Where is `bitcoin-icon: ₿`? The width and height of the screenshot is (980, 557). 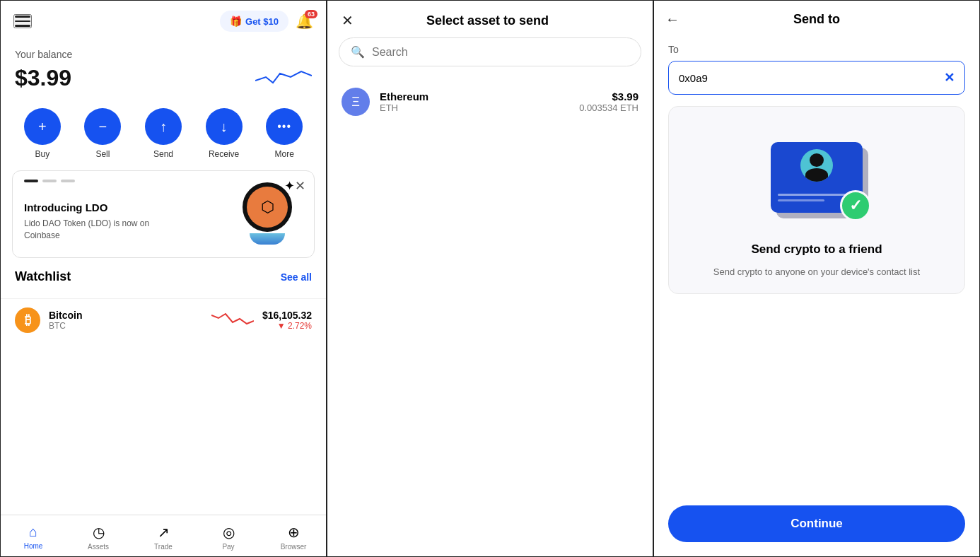
bitcoin-icon: ₿ is located at coordinates (28, 320).